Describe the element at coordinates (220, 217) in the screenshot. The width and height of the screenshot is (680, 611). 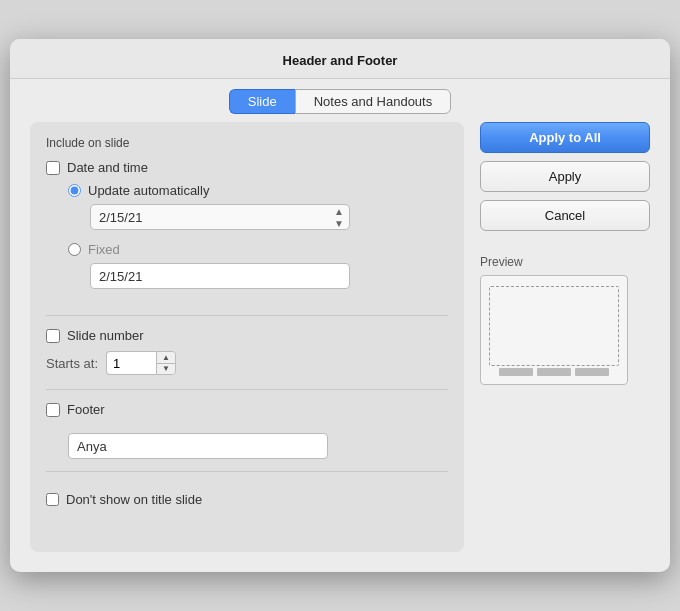
I see `date-select-wrapper: 2/15/21 ▲ ▼` at that location.